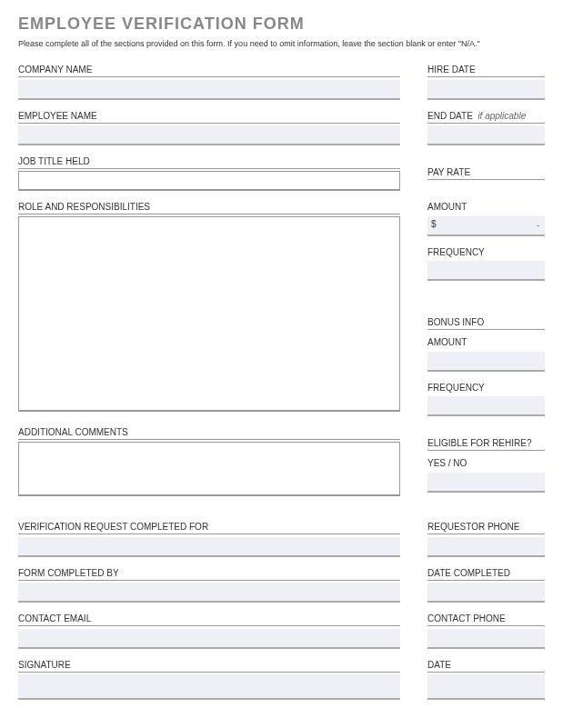 Image resolution: width=563 pixels, height=728 pixels. Describe the element at coordinates (486, 639) in the screenshot. I see `contact-phone-input` at that location.